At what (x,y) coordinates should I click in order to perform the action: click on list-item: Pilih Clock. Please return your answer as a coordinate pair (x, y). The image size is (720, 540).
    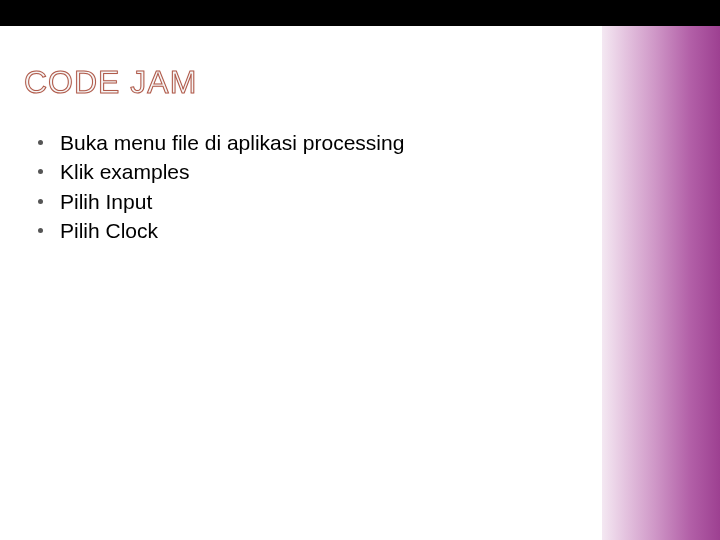
    Looking at the image, I should click on (311, 230).